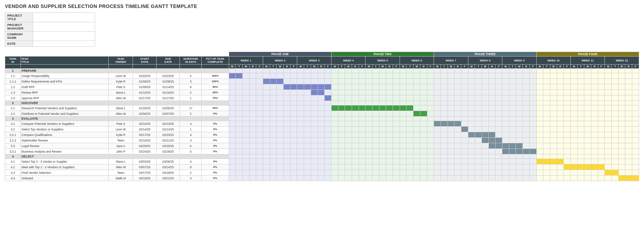 The height and width of the screenshot is (239, 644). I want to click on task-owner-cell: Steve L, so click(121, 162).